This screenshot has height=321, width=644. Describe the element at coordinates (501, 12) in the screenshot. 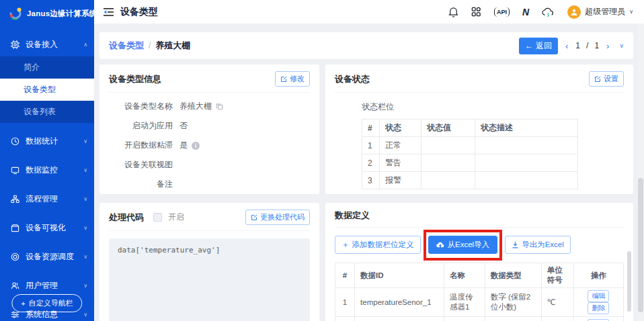

I see `api-icon: API` at that location.